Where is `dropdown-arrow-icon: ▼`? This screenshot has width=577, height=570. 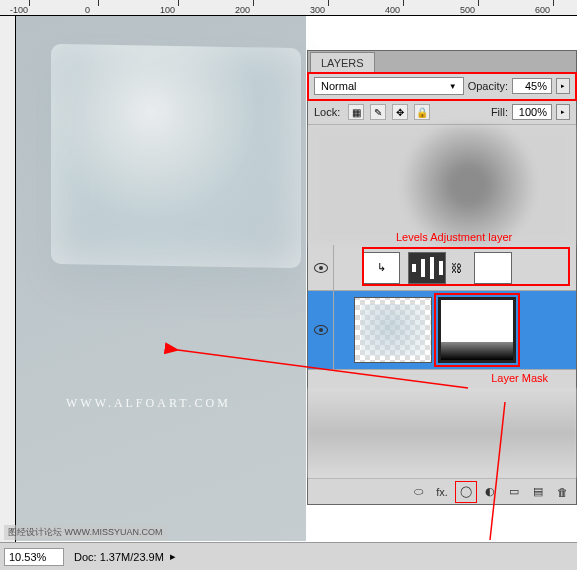 dropdown-arrow-icon: ▼ is located at coordinates (453, 86).